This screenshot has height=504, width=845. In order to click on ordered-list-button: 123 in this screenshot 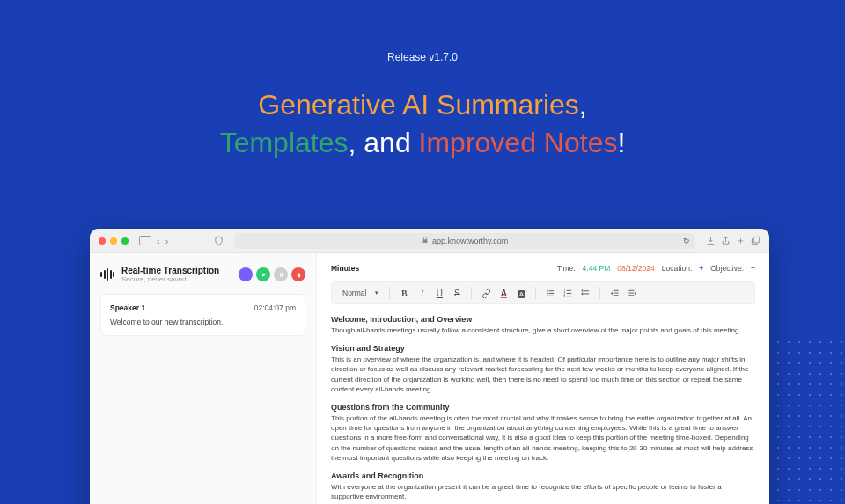, I will do `click(568, 294)`.